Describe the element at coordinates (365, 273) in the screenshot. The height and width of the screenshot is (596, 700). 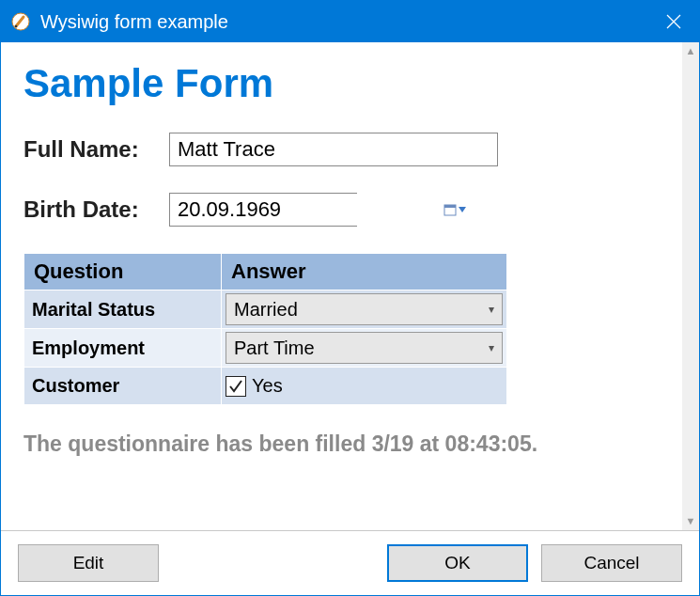
I see `col-answer: Answer` at that location.